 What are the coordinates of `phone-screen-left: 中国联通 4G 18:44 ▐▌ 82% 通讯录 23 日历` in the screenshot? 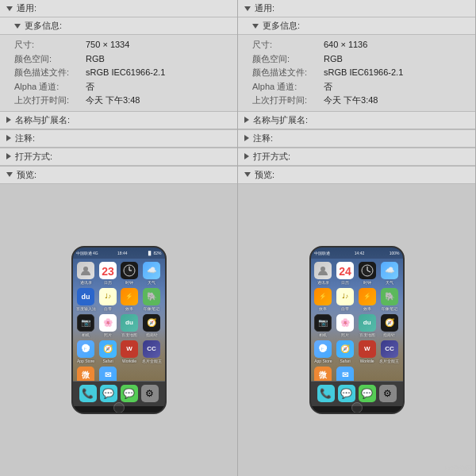 It's located at (119, 314).